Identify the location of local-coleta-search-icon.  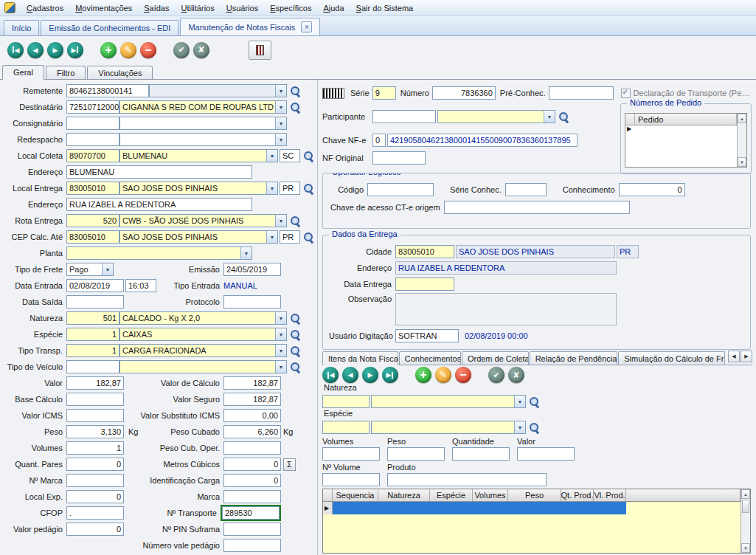
(308, 156).